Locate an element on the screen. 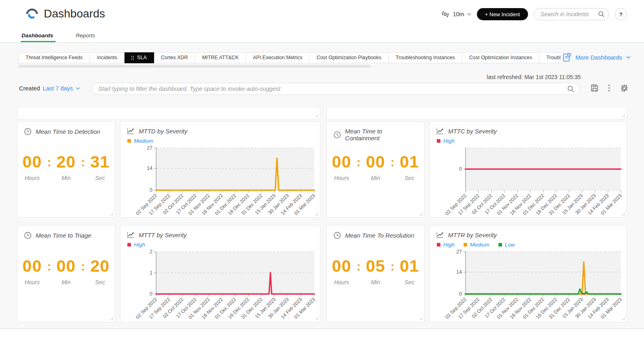  kebab-menu-icon is located at coordinates (609, 88).